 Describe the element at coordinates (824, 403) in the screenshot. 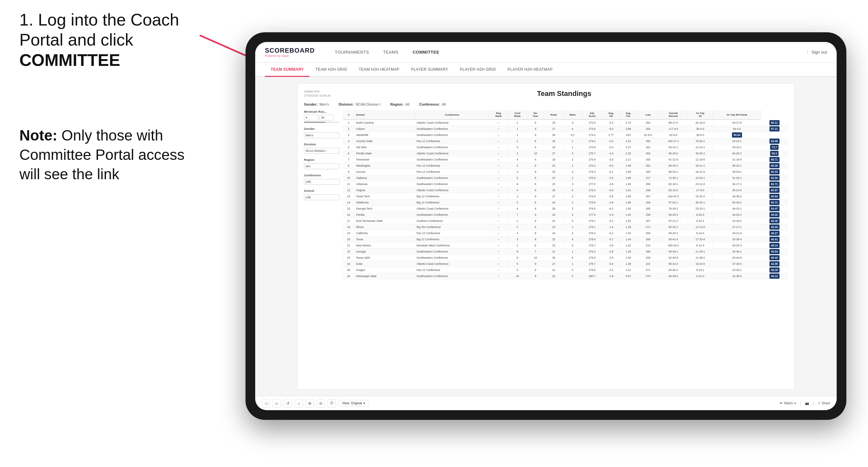

I see `toolbar-share: ↗ Share` at that location.